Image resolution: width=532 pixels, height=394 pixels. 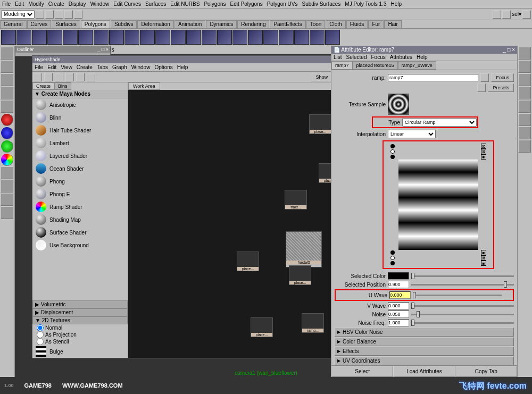 What do you see at coordinates (398, 284) in the screenshot?
I see `selpos-field` at bounding box center [398, 284].